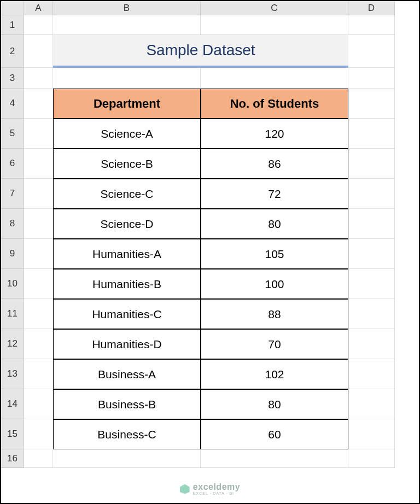  Describe the element at coordinates (372, 25) in the screenshot. I see `cell-D1` at that location.